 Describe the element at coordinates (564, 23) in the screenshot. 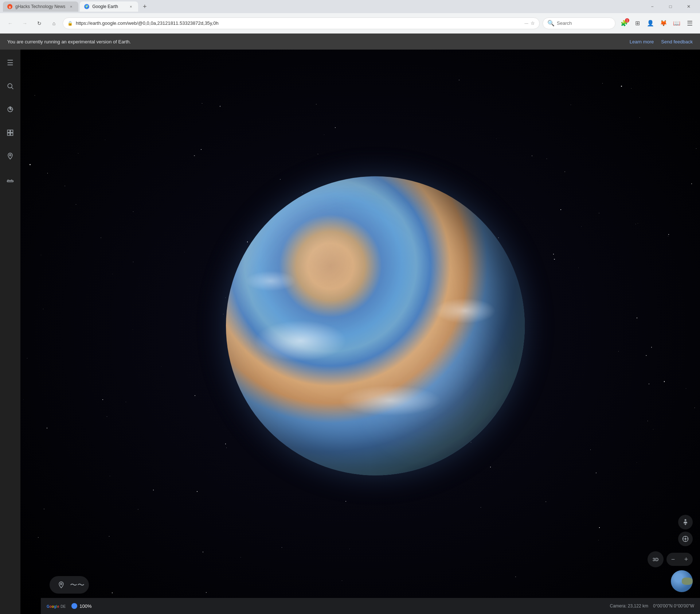

I see `search-input: Search` at that location.